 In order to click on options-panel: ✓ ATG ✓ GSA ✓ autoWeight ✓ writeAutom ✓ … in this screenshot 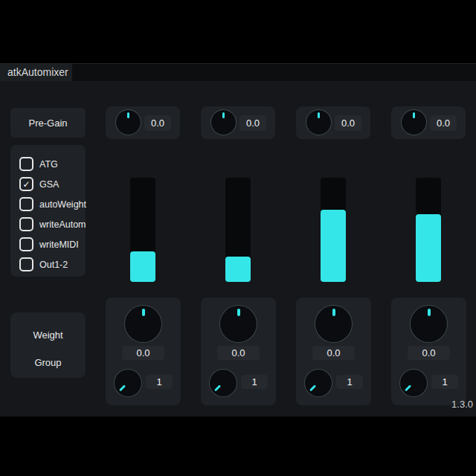, I will do `click(48, 211)`.